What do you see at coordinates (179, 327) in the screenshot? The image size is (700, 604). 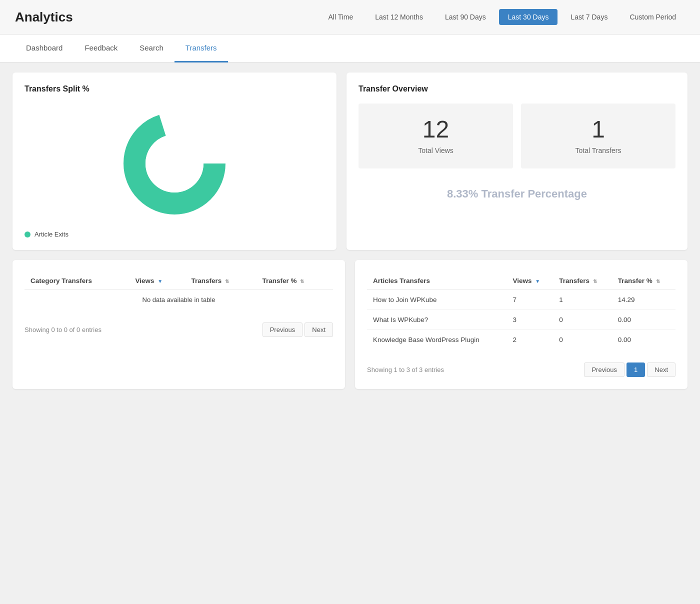 I see `category-table-footer: Showing 0 to 0 of 0 entries Previous Nex…` at bounding box center [179, 327].